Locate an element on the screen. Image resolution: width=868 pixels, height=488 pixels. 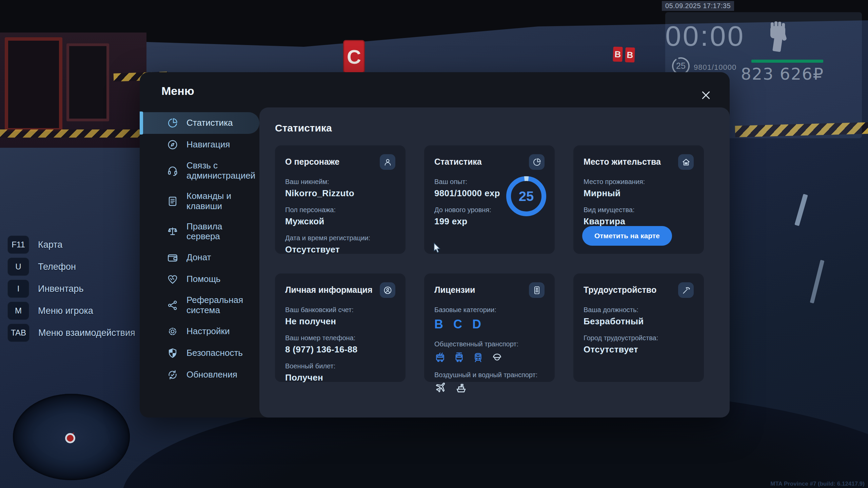
hotkey-inventory: I Инвентарь is located at coordinates (71, 289).